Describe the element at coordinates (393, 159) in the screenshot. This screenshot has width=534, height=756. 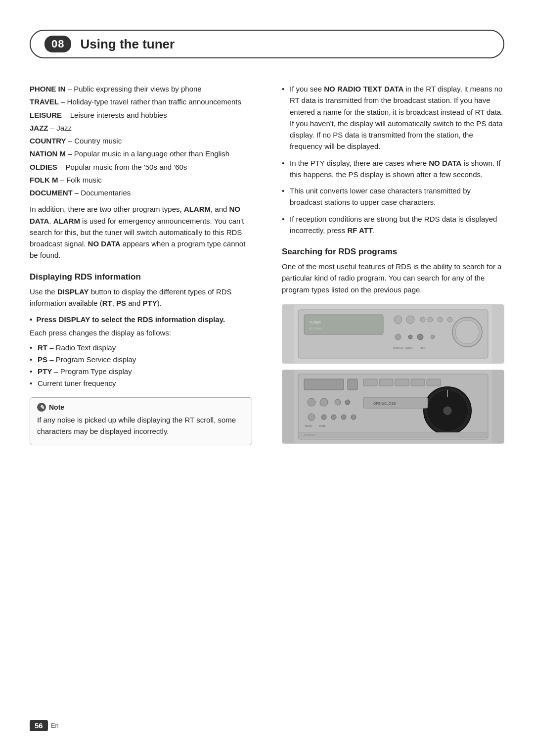
I see `rds-notes-list: If you see NO RADIO TEXT DATA in the RT …` at that location.